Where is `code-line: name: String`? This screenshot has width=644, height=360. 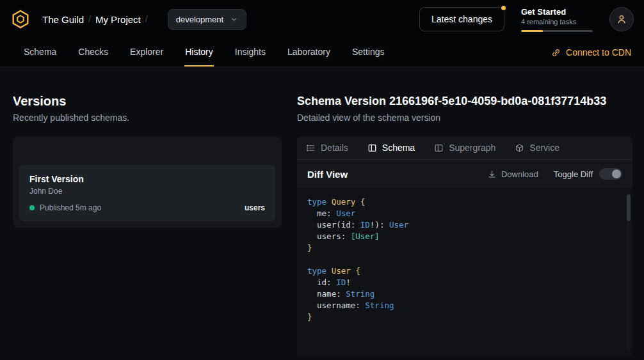
code-line: name: String is located at coordinates (465, 294).